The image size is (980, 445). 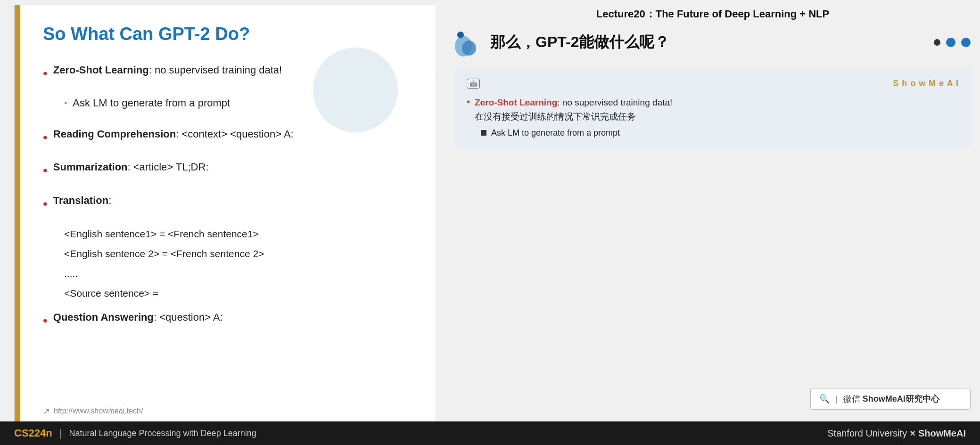 I want to click on card-sub-item: Ask LM to generate from a prompt, so click(x=720, y=133).